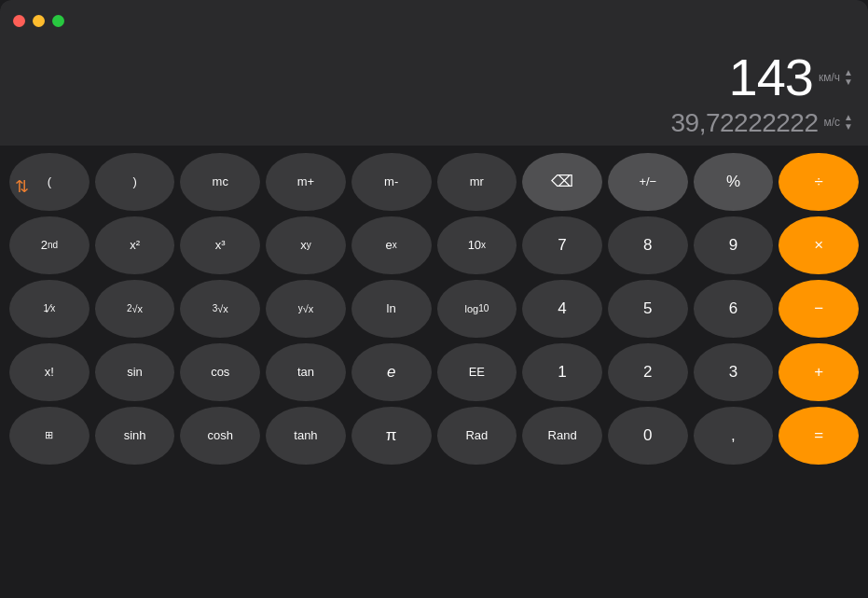  Describe the element at coordinates (562, 436) in the screenshot. I see `rand-button: Rand` at that location.